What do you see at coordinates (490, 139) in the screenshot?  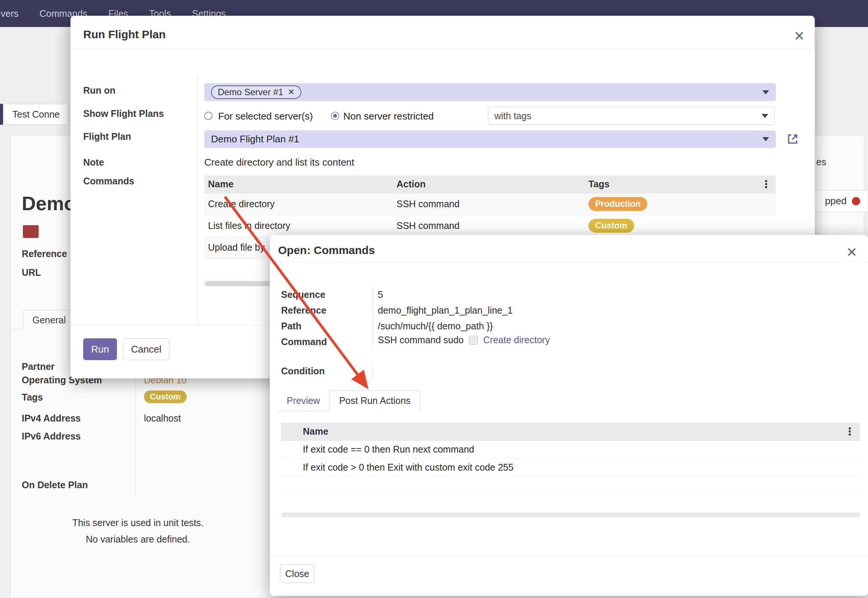 I see `flight-plan-field: Demo Flight Plan #1` at bounding box center [490, 139].